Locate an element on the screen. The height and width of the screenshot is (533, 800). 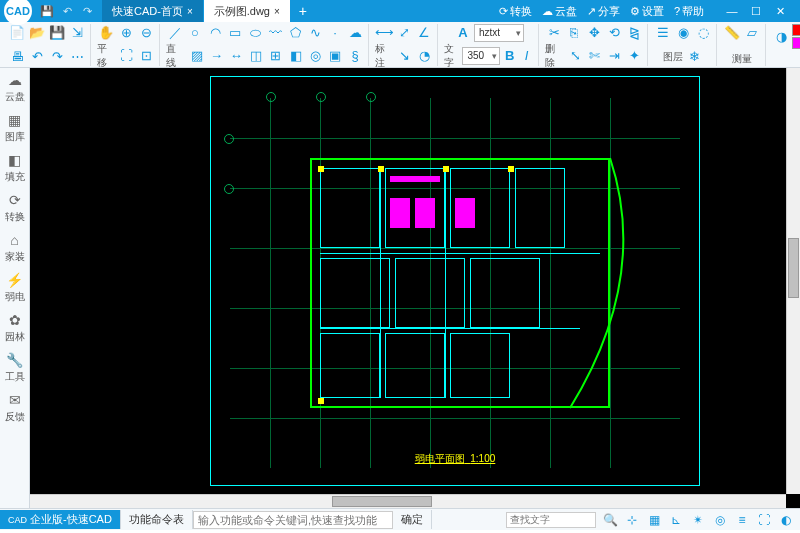
search-input is located at coordinates (551, 520).